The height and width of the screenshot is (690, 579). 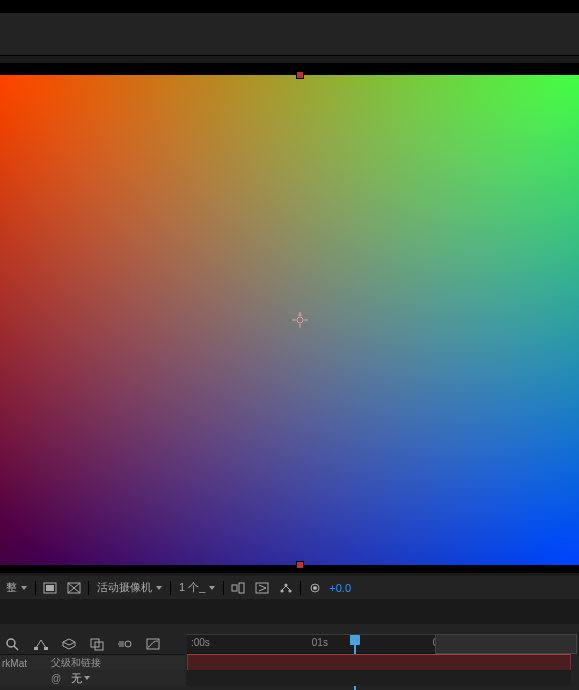 I want to click on viewer-footer: 整 活动摄像机 1 个_ +0.0, so click(x=290, y=588).